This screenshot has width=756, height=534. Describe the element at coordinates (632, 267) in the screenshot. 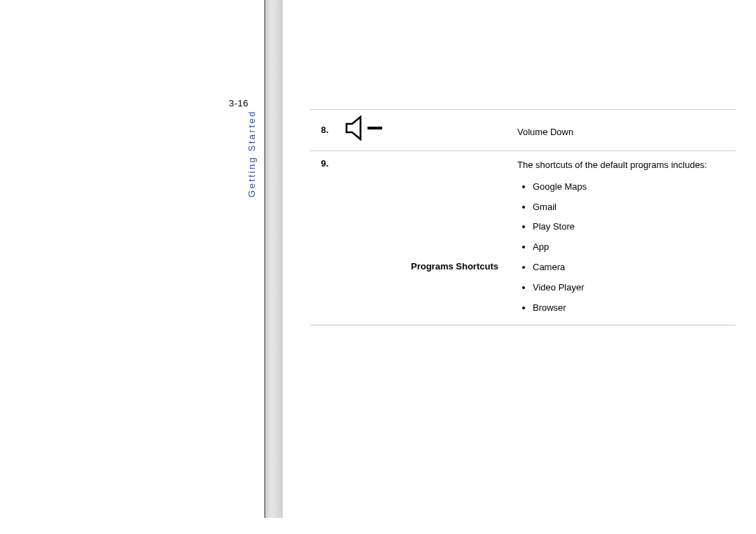

I see `list-item: Camera` at that location.